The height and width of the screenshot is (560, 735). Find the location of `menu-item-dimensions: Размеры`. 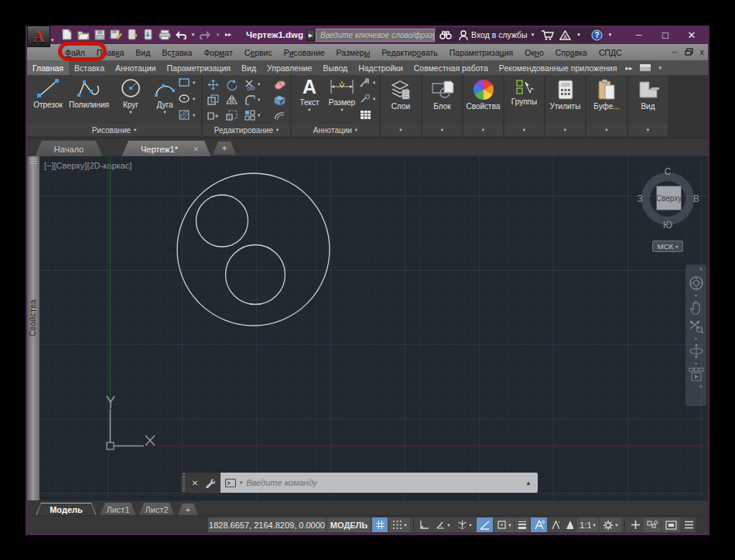

menu-item-dimensions: Размеры is located at coordinates (354, 53).